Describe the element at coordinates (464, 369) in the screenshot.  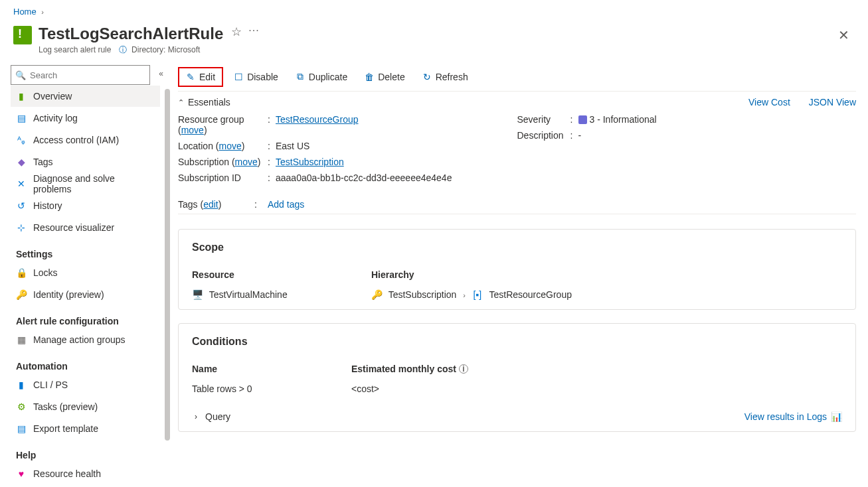
I see `info-icon: i` at that location.